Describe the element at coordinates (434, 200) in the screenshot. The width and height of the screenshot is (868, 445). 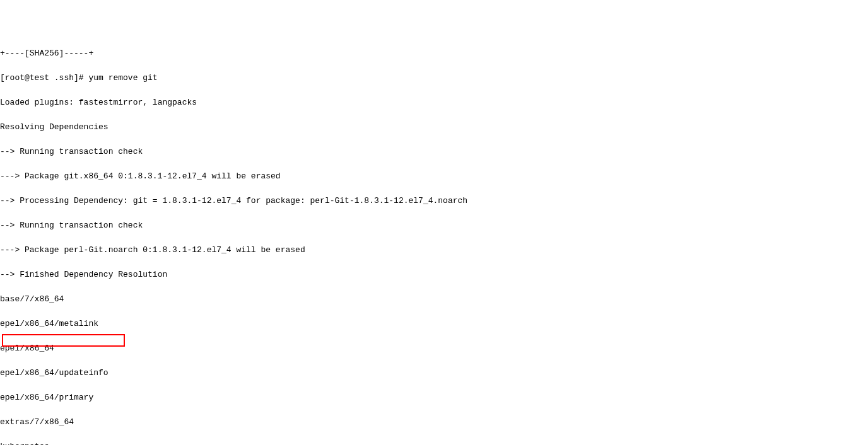
I see `dependency-line: --> Processing Dependency: git = 1.8.3.1…` at that location.